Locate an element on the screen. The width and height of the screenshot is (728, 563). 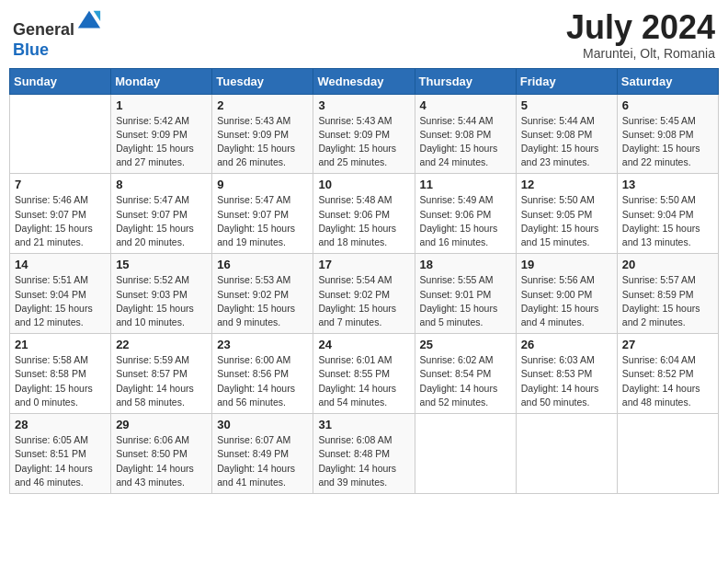
calendar-week-row: 28Sunrise: 6:05 AM Sunset: 8:51 PM Dayli… is located at coordinates (364, 454).